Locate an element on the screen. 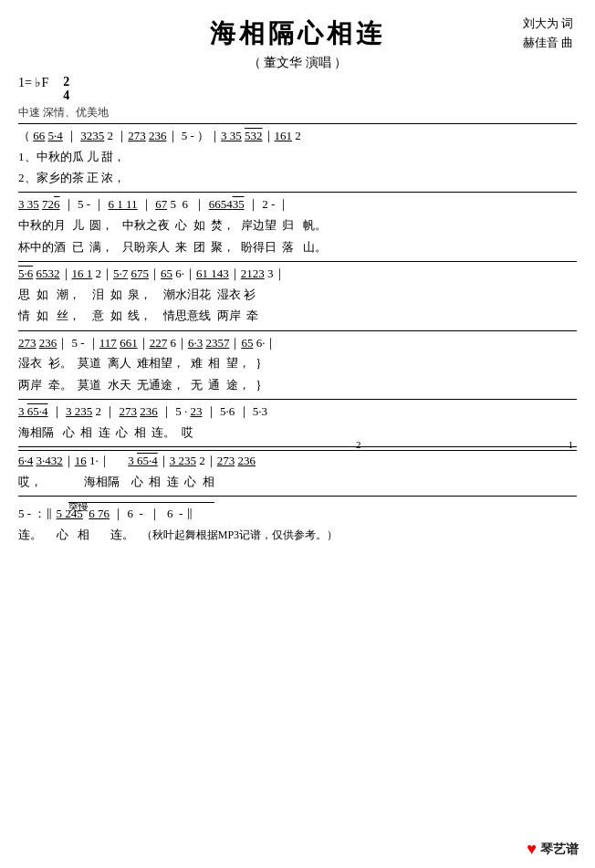  time-signature: 2 4 is located at coordinates (66, 89).